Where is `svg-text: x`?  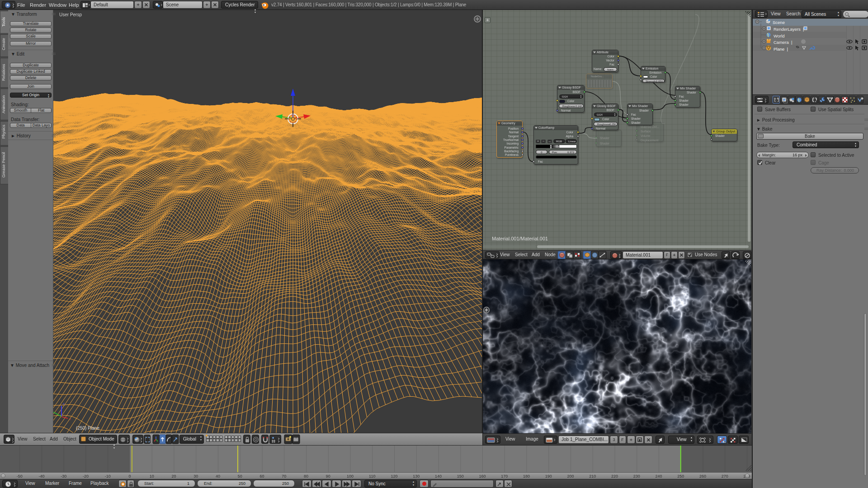
svg-text: x is located at coordinates (70, 419).